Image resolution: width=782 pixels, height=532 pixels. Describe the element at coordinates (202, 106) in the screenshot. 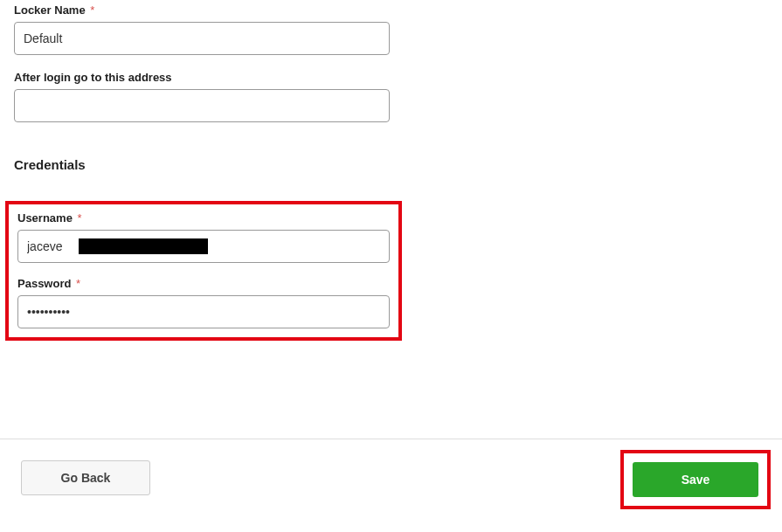

I see `after-login-address-input` at that location.